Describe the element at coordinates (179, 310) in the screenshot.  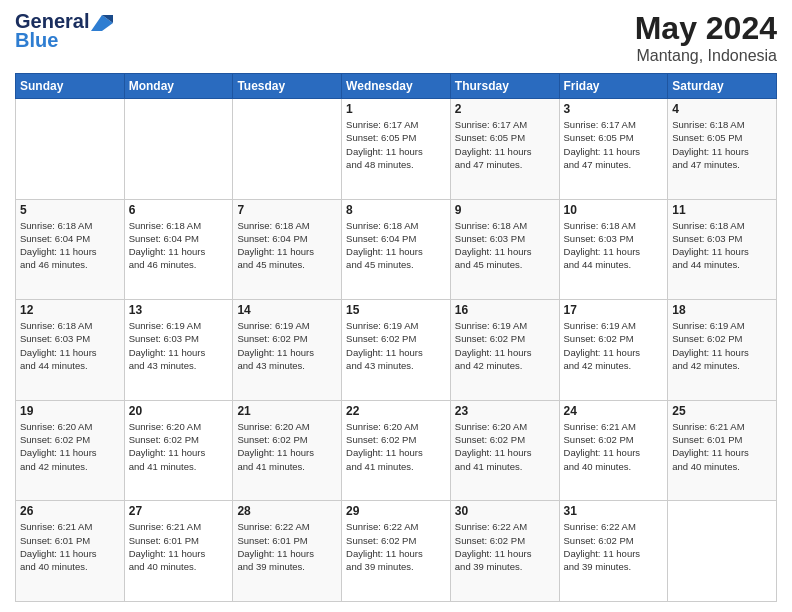
I see `day-number: 13` at that location.